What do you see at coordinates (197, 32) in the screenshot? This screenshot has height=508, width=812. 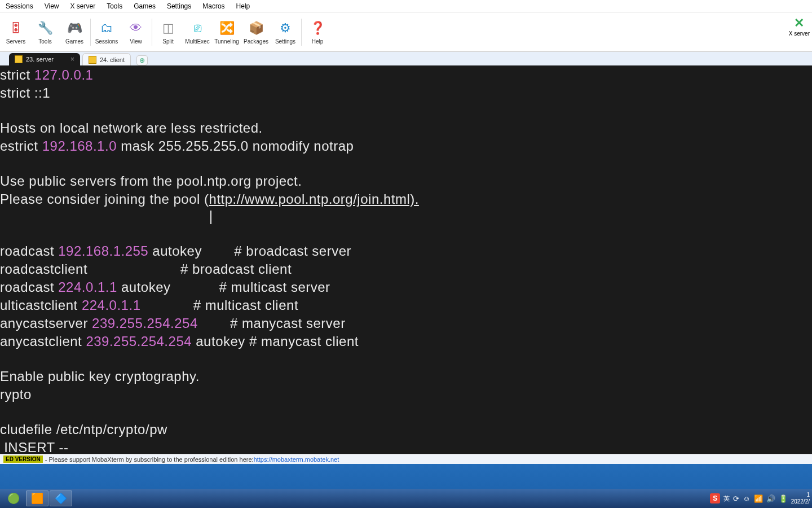 I see `toolbar-multiexec: ⎚MultiExec` at bounding box center [197, 32].